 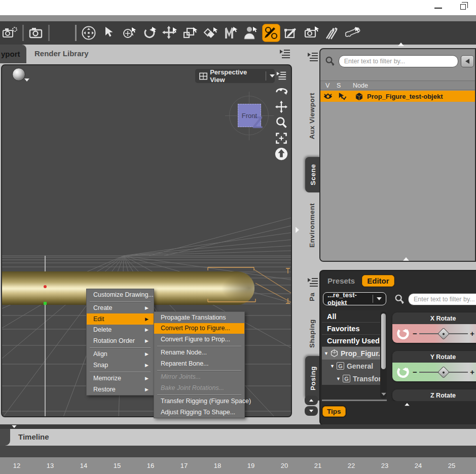 I want to click on viewport-options-icon, so click(x=281, y=75).